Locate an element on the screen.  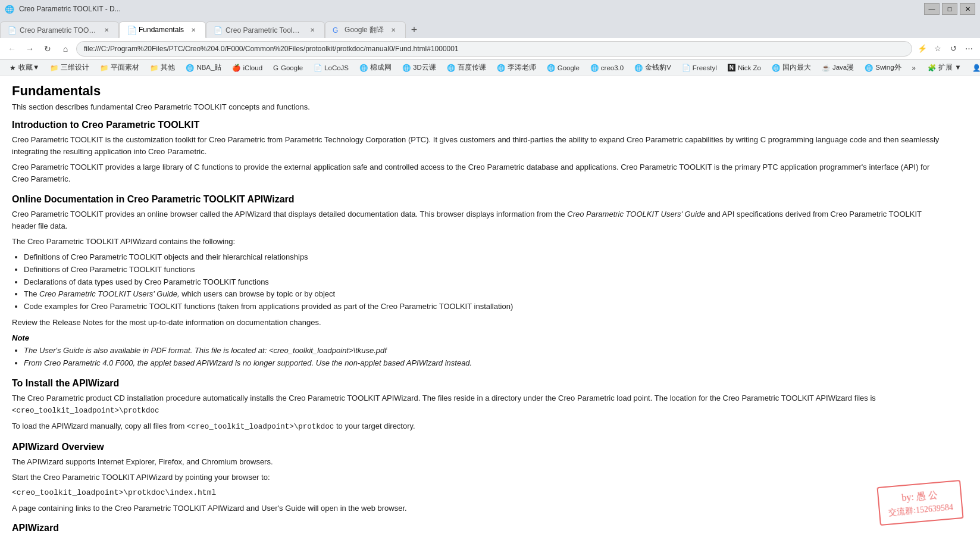
tab-favicon-4: G is located at coordinates (337, 30).